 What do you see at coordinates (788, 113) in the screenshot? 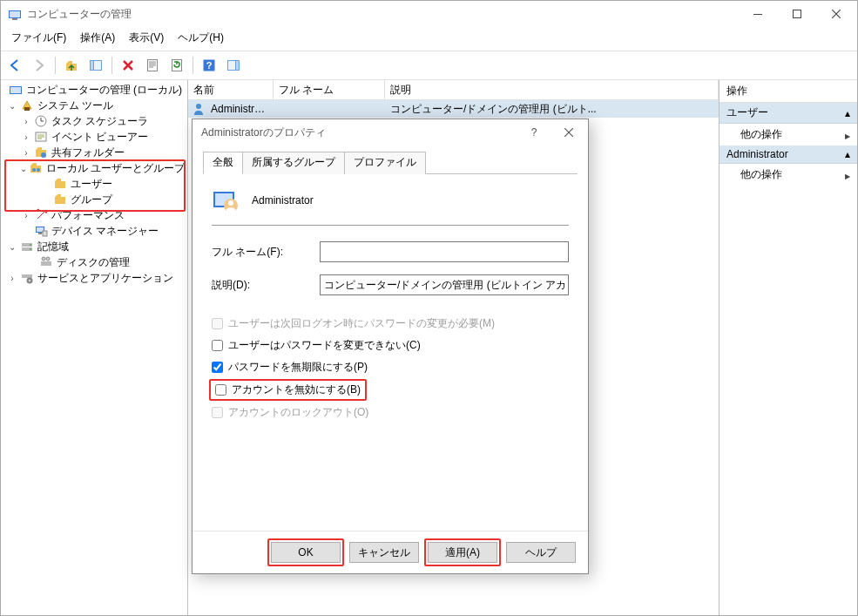
I see `action-section-users: ユーザー ▴` at bounding box center [788, 113].